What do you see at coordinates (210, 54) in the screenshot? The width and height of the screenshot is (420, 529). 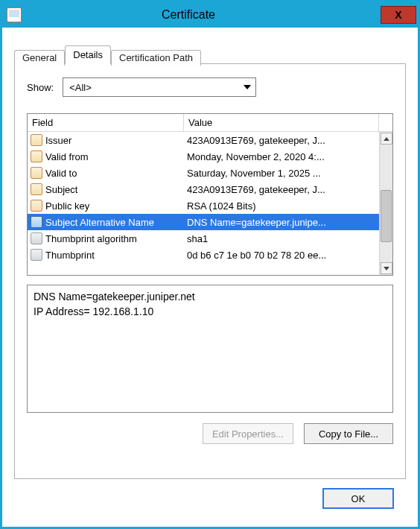 I see `tabstrip: General Details Certification Path` at bounding box center [210, 54].